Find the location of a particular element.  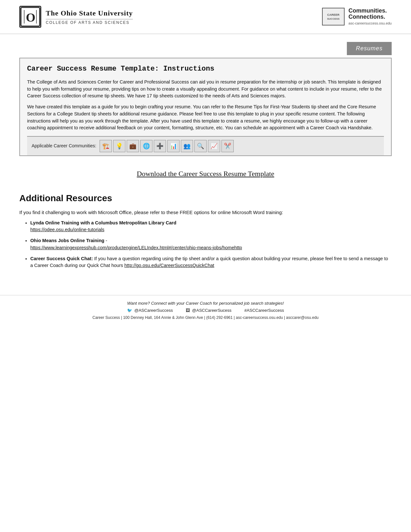

paragraph-2: We have created this template as a guide… is located at coordinates (206, 117).